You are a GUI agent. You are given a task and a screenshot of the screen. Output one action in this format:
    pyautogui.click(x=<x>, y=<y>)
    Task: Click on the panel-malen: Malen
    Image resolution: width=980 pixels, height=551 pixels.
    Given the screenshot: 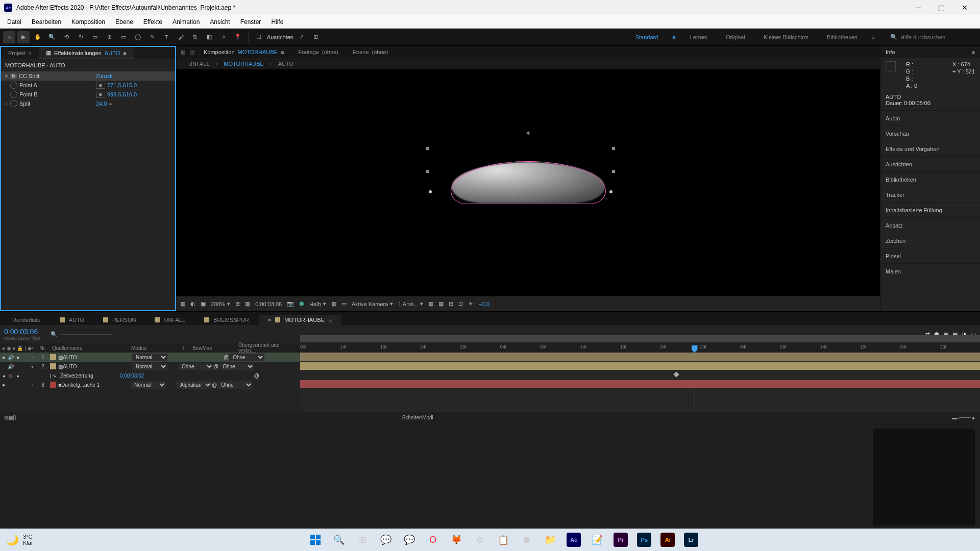 What is the action you would take?
    pyautogui.click(x=930, y=271)
    